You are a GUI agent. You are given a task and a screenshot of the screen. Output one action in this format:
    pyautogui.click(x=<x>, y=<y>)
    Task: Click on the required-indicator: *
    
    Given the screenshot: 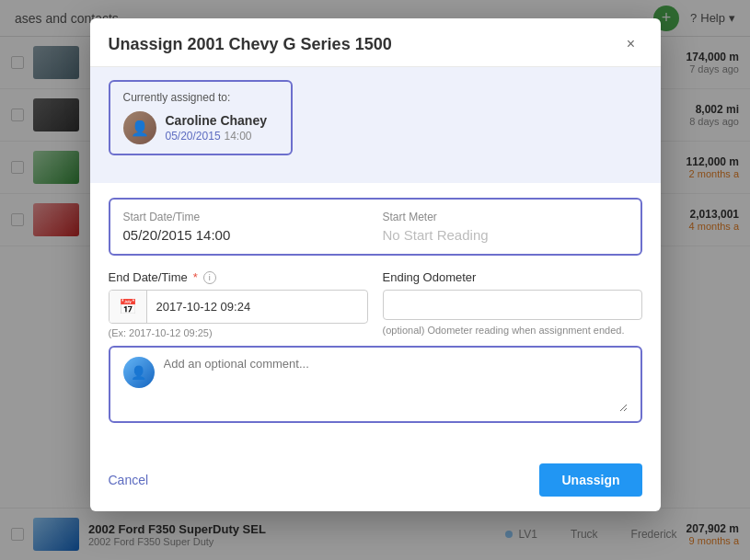 What is the action you would take?
    pyautogui.click(x=195, y=278)
    